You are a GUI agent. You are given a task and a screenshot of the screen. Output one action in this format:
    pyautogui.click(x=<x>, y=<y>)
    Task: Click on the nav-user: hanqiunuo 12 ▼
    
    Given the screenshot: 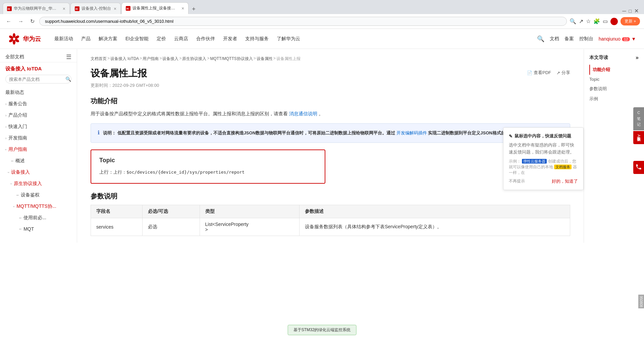 What is the action you would take?
    pyautogui.click(x=617, y=39)
    